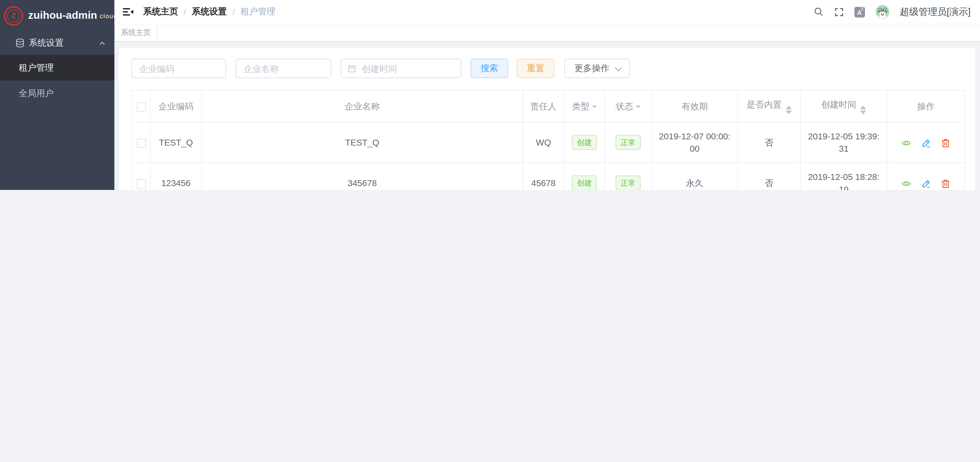 The height and width of the screenshot is (462, 980). I want to click on col-header-status: 状态, so click(628, 106).